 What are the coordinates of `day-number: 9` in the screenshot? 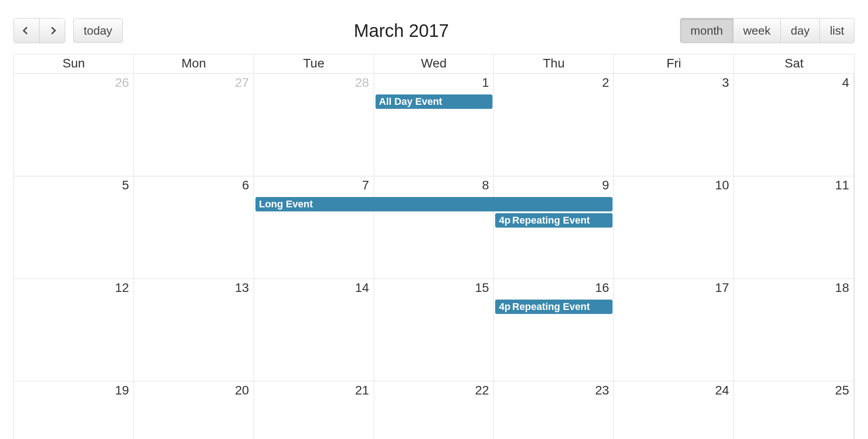 It's located at (606, 185).